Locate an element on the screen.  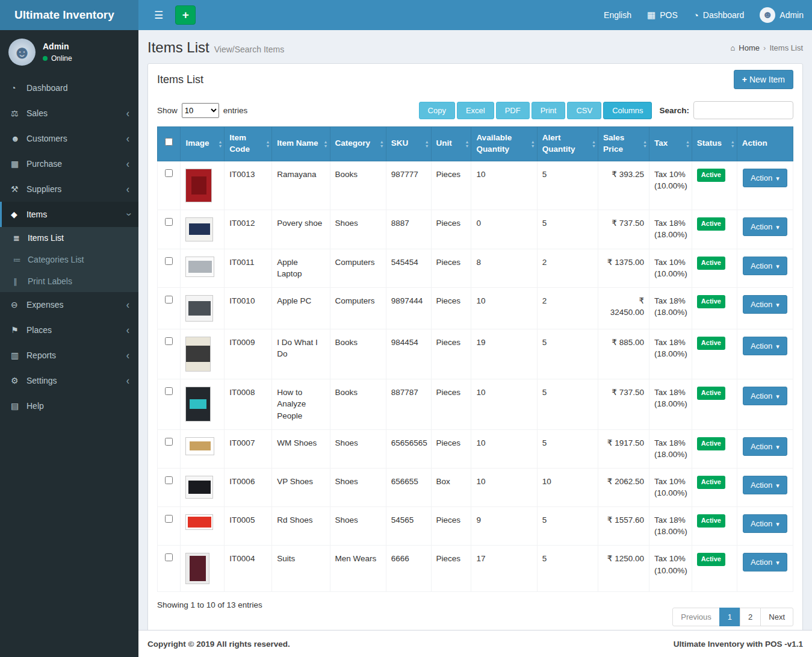
user-avatar: ☻ is located at coordinates (22, 52).